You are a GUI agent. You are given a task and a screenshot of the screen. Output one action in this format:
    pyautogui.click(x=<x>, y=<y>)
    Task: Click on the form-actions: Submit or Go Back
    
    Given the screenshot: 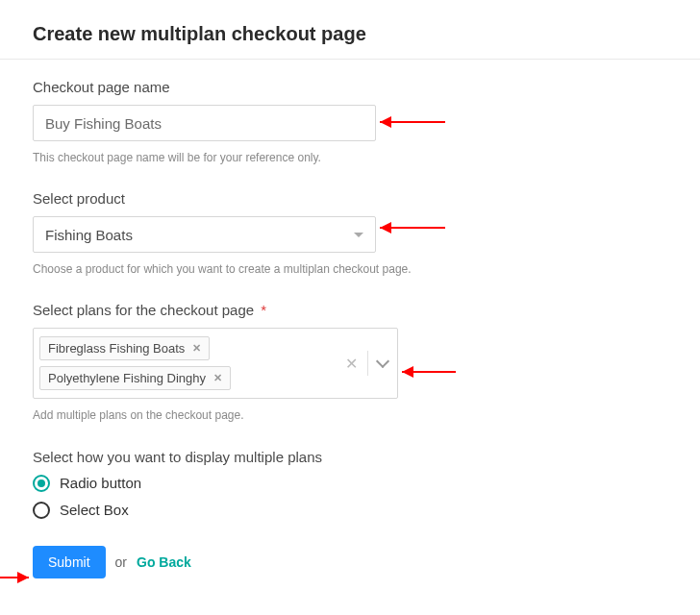 What is the action you would take?
    pyautogui.click(x=350, y=562)
    